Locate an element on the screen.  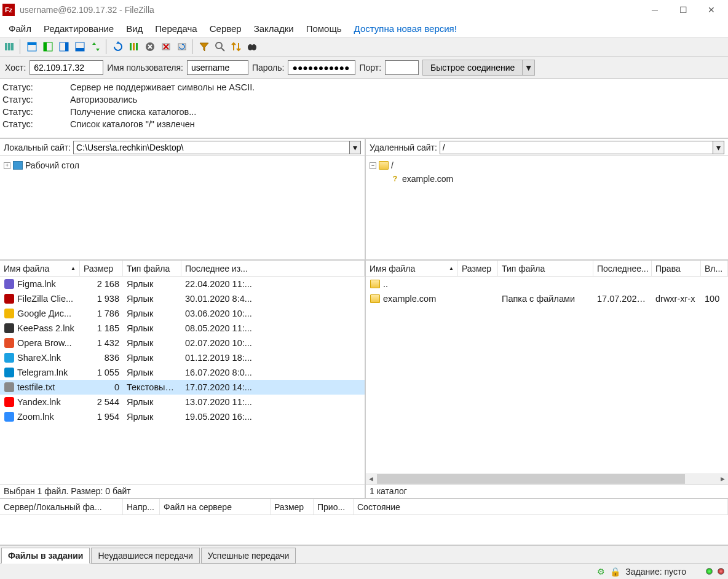
remote-path-input is located at coordinates (577, 148).